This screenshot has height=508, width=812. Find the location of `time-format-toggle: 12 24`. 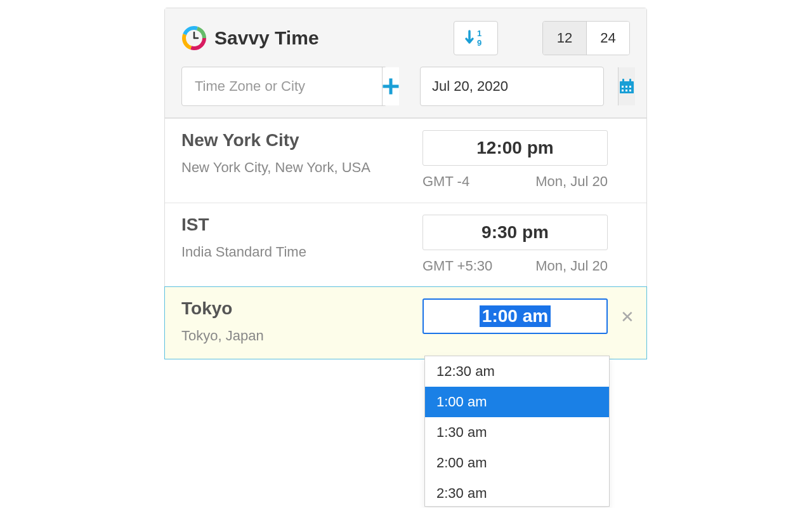

time-format-toggle: 12 24 is located at coordinates (586, 38).